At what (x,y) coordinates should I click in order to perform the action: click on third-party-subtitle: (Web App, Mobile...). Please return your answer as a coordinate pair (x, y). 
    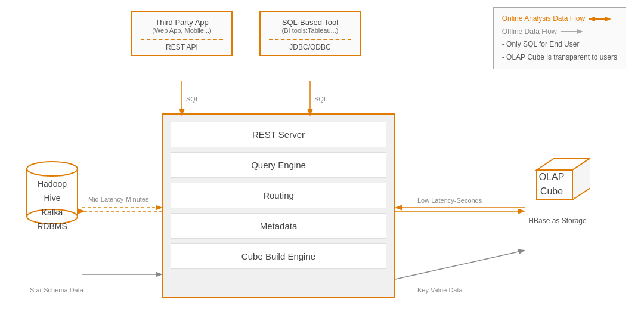
    Looking at the image, I should click on (182, 30).